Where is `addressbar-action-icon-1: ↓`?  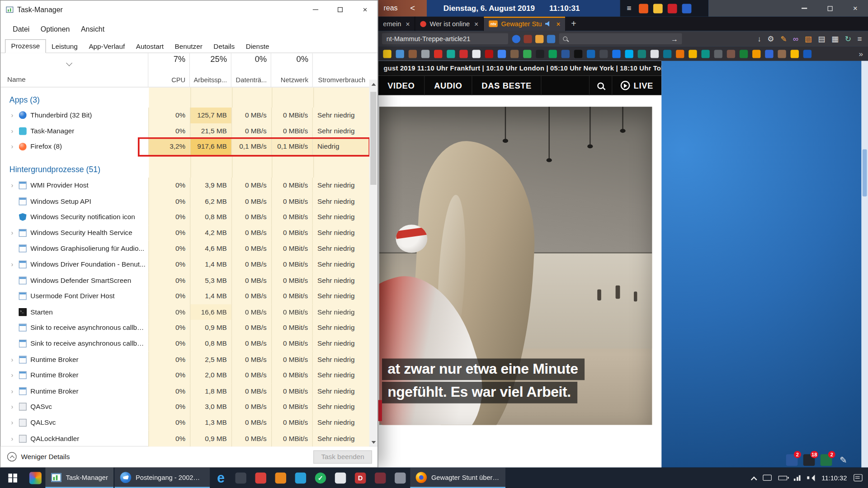
addressbar-action-icon-1: ↓ is located at coordinates (760, 39).